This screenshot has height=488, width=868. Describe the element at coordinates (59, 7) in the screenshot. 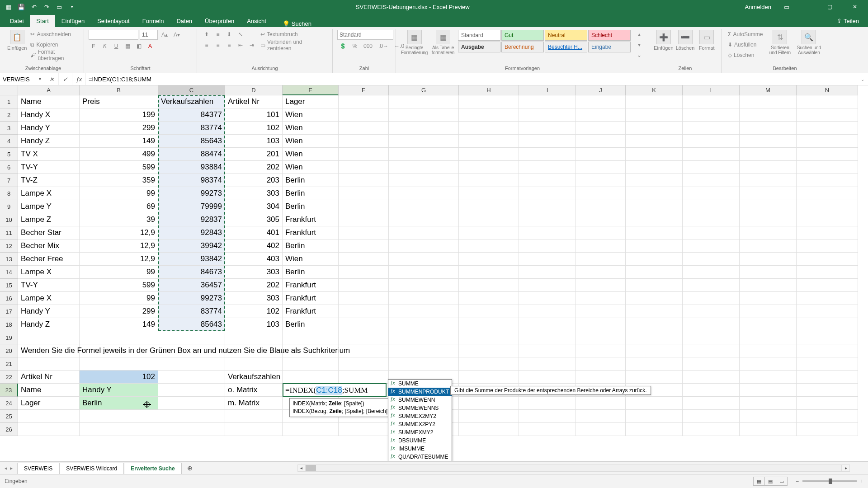

I see `touch-mode-icon: ▭` at that location.